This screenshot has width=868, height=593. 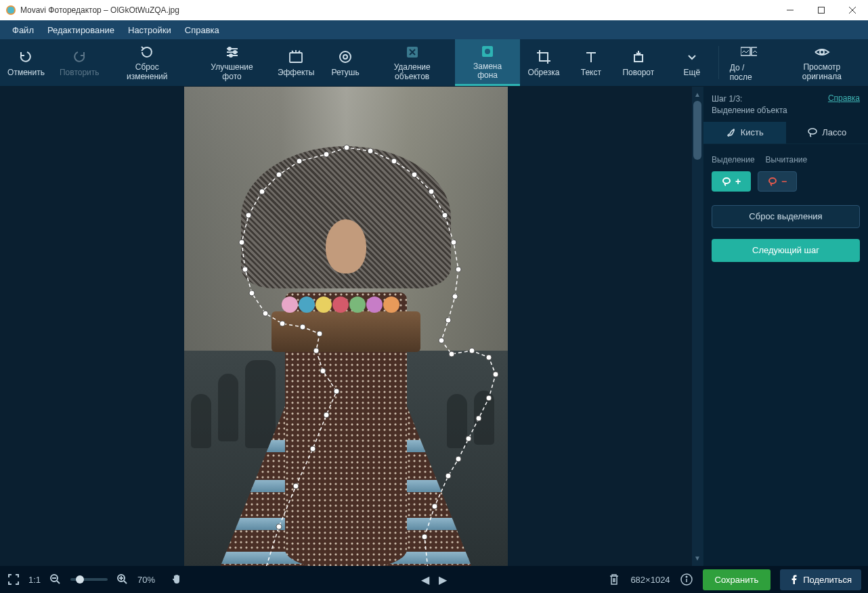 What do you see at coordinates (434, 579) in the screenshot?
I see `bottom-bar: 1:1 70% ◀ ▶ 682×1024 Сохранить Поделитьс…` at bounding box center [434, 579].